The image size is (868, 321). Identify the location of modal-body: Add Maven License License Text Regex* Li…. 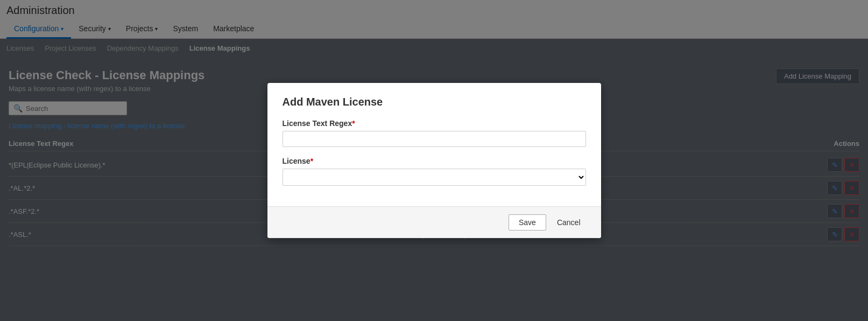
(434, 144).